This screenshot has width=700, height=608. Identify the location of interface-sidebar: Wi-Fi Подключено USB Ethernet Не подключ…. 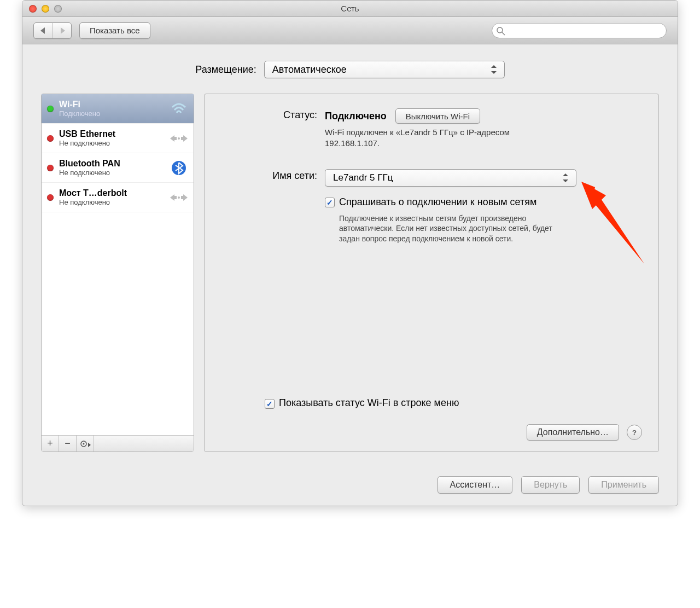
(118, 273).